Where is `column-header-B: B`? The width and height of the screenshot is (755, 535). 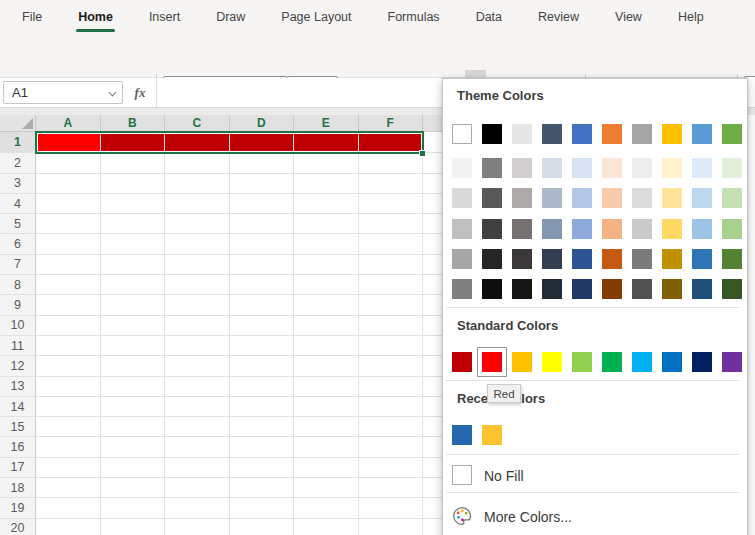 column-header-B: B is located at coordinates (134, 124).